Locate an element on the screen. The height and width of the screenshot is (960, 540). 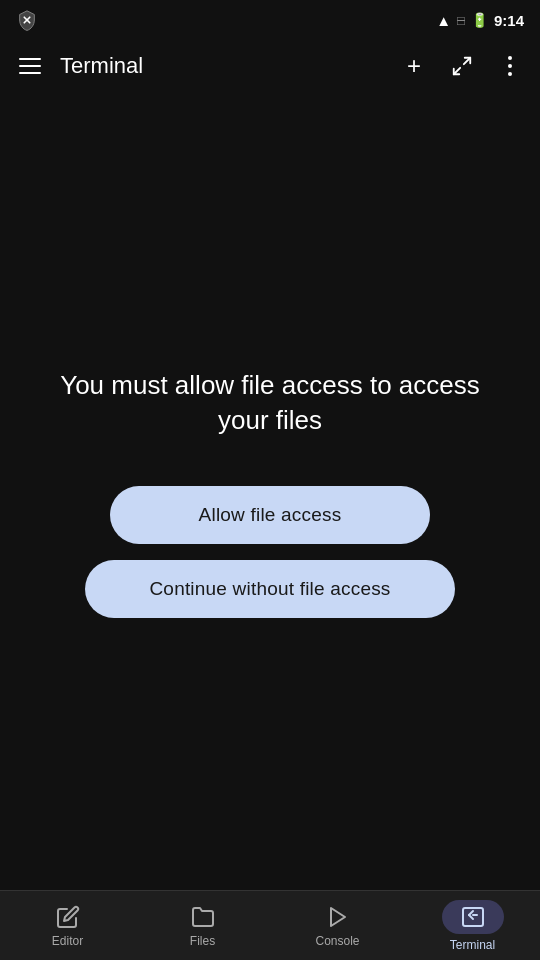
continue-without-file-access-button: Continue without file access is located at coordinates (270, 589).